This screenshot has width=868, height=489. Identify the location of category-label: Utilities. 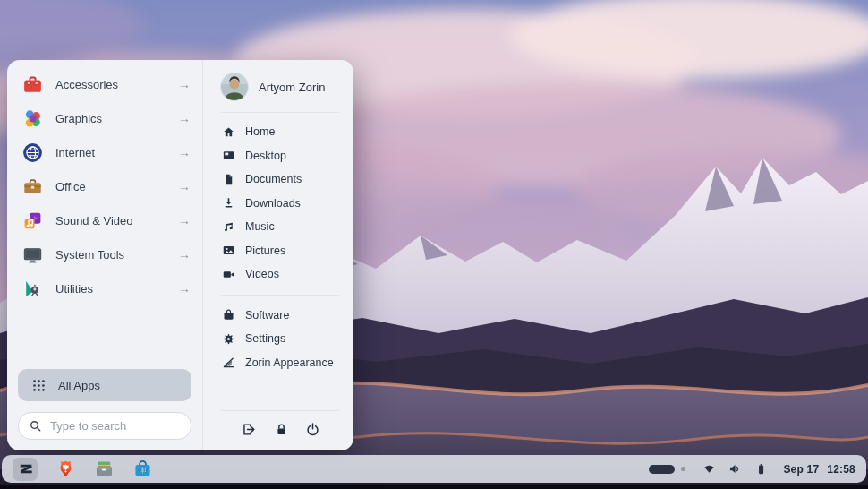
(74, 288).